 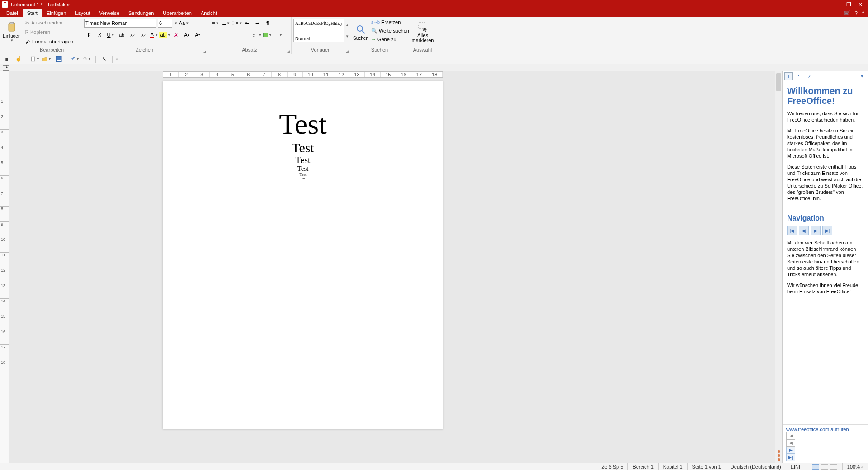 What do you see at coordinates (834, 467) in the screenshot?
I see `view-outline-button` at bounding box center [834, 467].